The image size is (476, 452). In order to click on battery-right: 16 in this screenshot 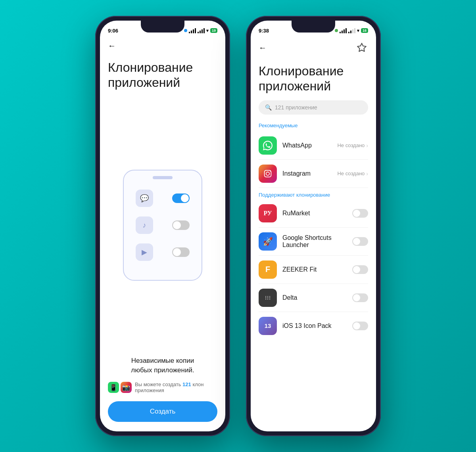, I will do `click(365, 31)`.